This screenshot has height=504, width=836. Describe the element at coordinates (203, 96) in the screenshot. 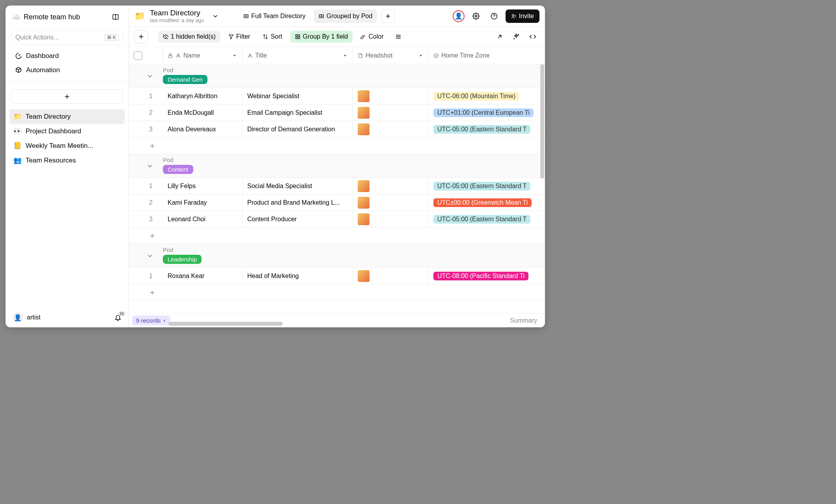

I see `cell-name: Katharyn Albritton` at that location.